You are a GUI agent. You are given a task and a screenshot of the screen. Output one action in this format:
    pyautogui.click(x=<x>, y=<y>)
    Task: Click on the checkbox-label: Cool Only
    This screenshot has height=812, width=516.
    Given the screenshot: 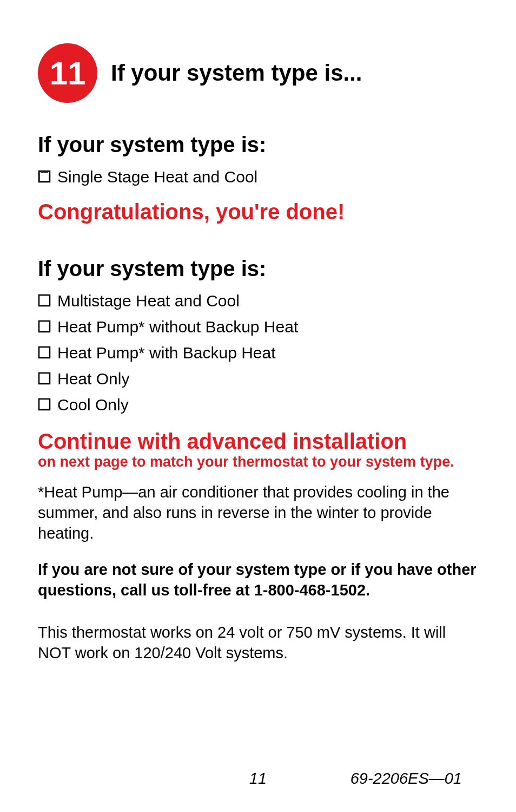 What is the action you would take?
    pyautogui.click(x=93, y=405)
    